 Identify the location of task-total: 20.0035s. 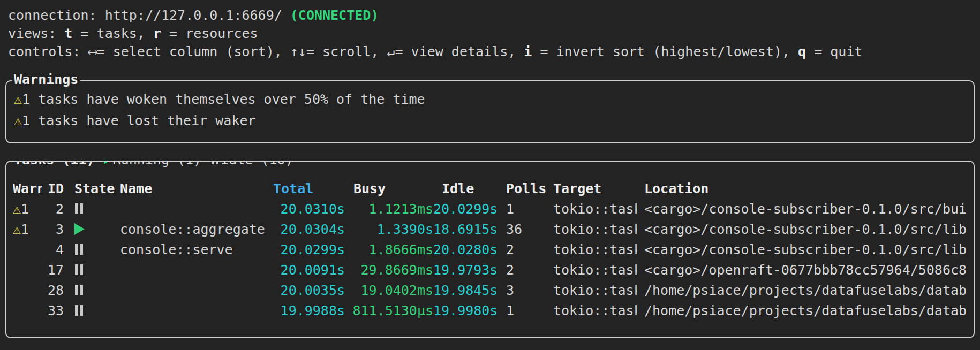
(305, 291).